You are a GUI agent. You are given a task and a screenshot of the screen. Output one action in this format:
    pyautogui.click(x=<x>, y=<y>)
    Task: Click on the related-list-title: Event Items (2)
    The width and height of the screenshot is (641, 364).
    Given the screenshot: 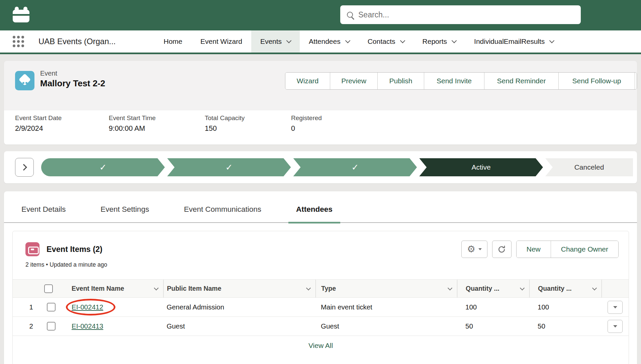 What is the action you would take?
    pyautogui.click(x=74, y=250)
    